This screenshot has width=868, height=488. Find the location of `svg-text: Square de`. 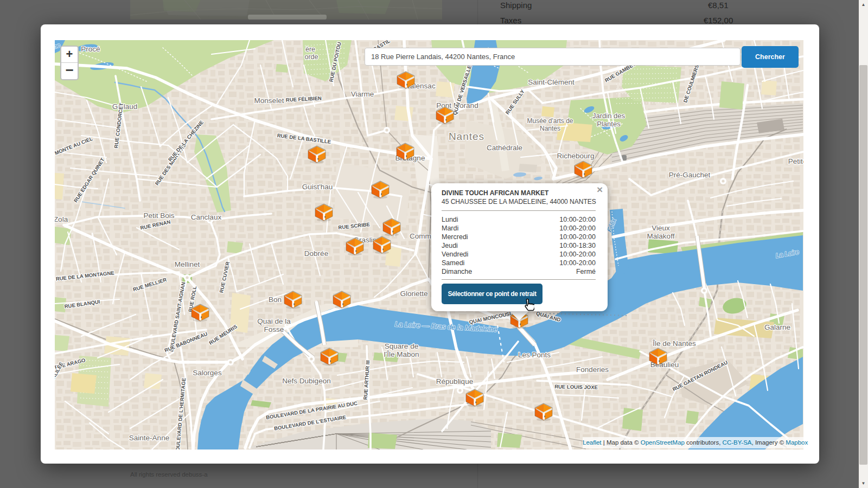

svg-text: Square de is located at coordinates (401, 346).